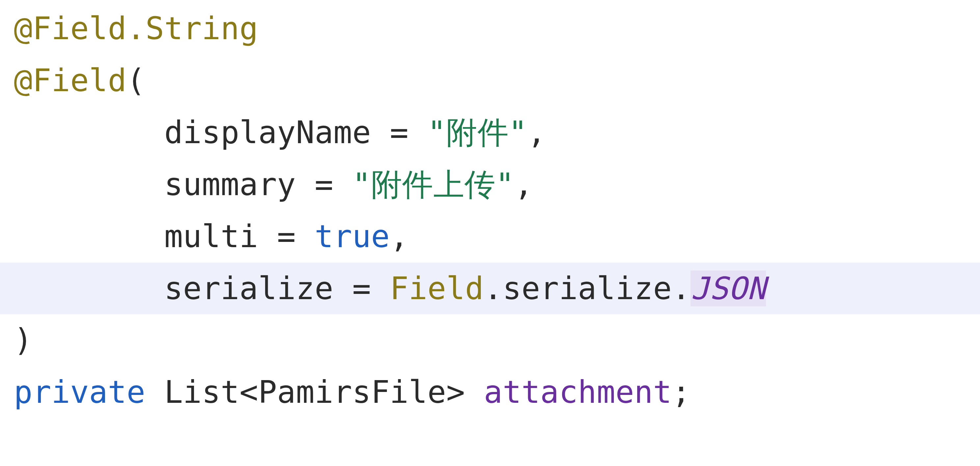  What do you see at coordinates (437, 288) in the screenshot?
I see `qualifier: Field` at bounding box center [437, 288].